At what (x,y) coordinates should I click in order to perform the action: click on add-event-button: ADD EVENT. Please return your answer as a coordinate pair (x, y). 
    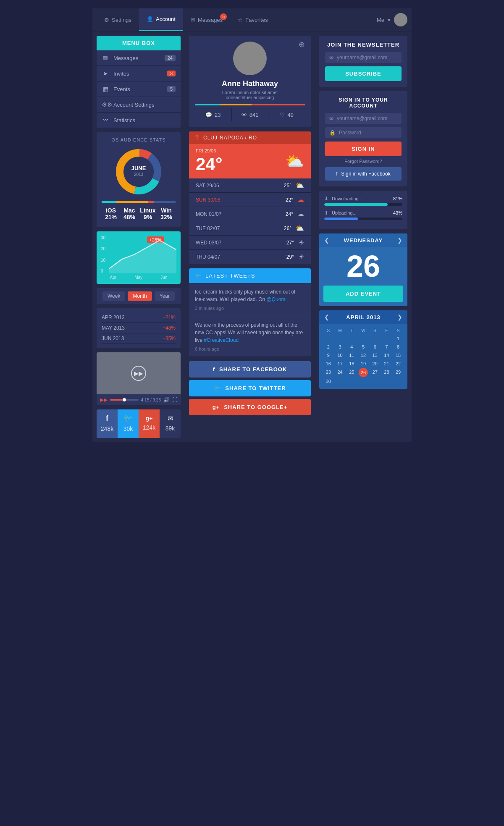
    Looking at the image, I should click on (363, 294).